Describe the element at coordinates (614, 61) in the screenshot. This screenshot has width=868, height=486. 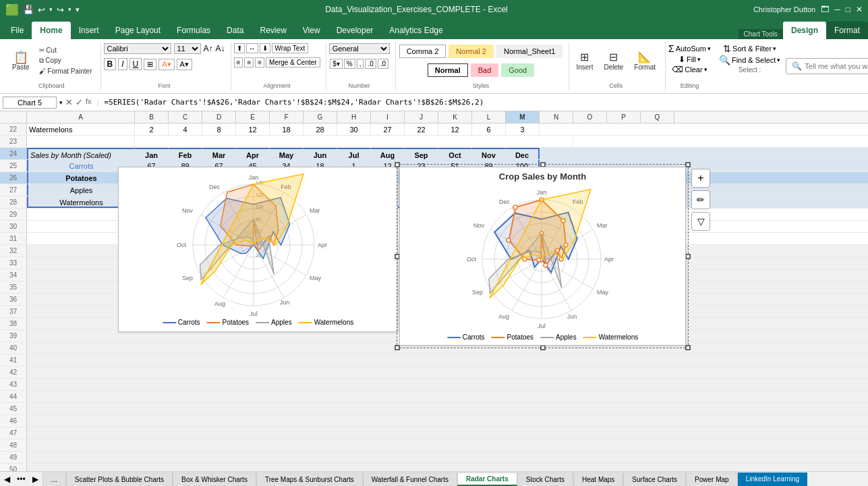
I see `delete-button: ⊟ Delete` at that location.